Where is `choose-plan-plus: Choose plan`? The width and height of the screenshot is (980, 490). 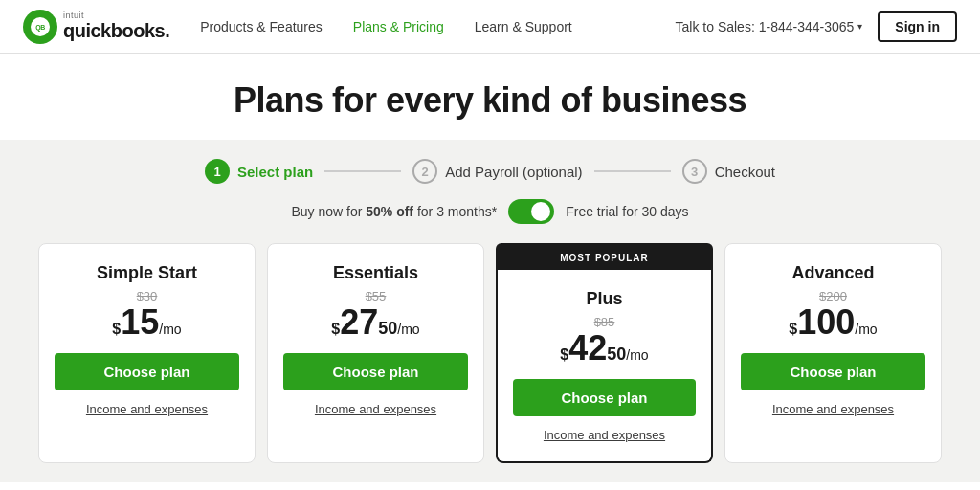 choose-plan-plus: Choose plan is located at coordinates (605, 398).